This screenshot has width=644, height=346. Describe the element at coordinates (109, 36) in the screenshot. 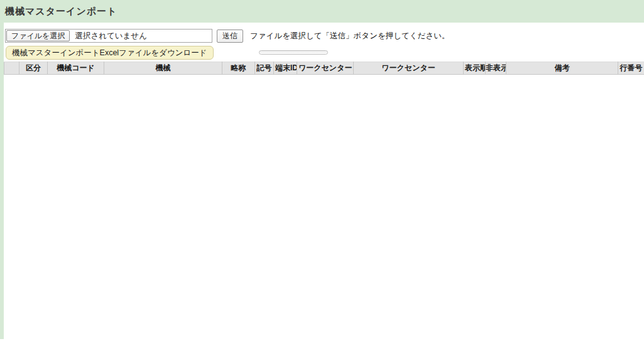

I see `file-input: ファイルを選択 選択されていません` at that location.